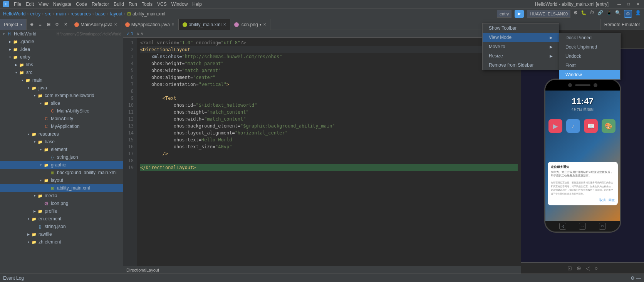  I want to click on device-manager-icon: 📱, so click(609, 14).